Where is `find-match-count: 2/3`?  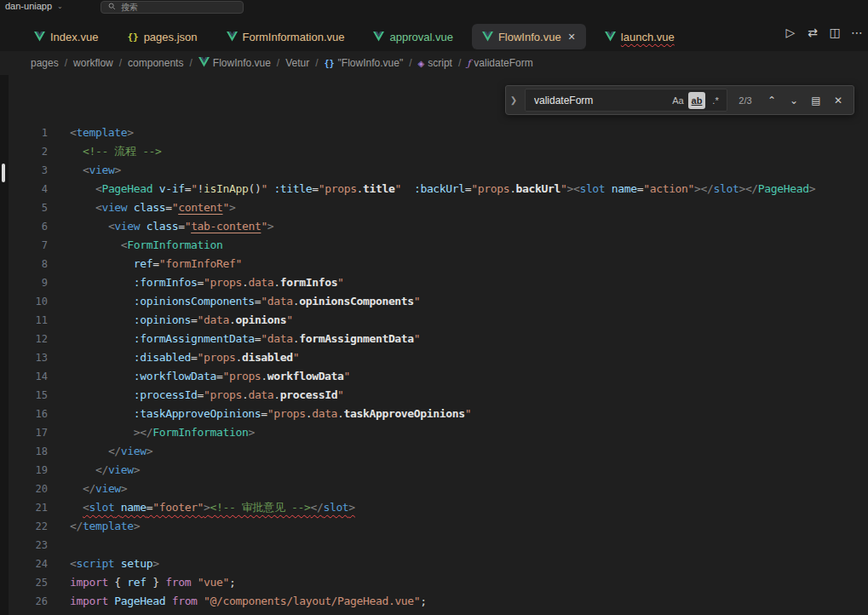 find-match-count: 2/3 is located at coordinates (745, 101).